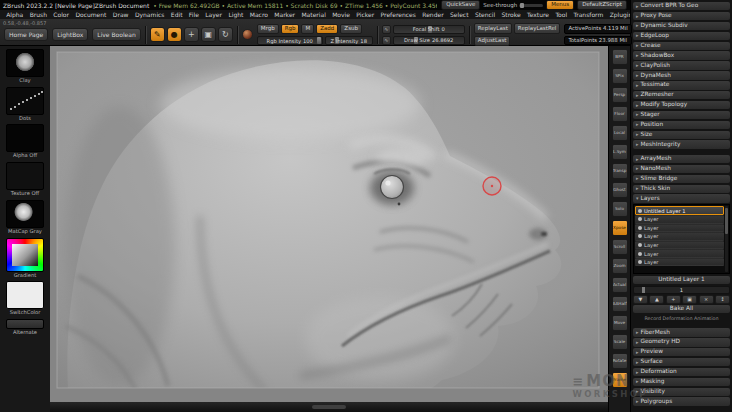 The image size is (732, 412). I want to click on layer-action-button: ▣, so click(690, 299).